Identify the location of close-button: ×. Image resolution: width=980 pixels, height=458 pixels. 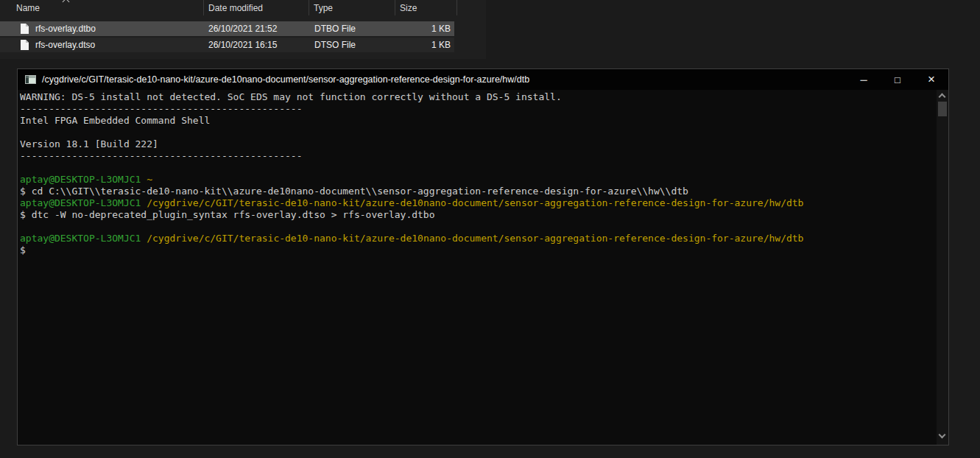
(931, 80).